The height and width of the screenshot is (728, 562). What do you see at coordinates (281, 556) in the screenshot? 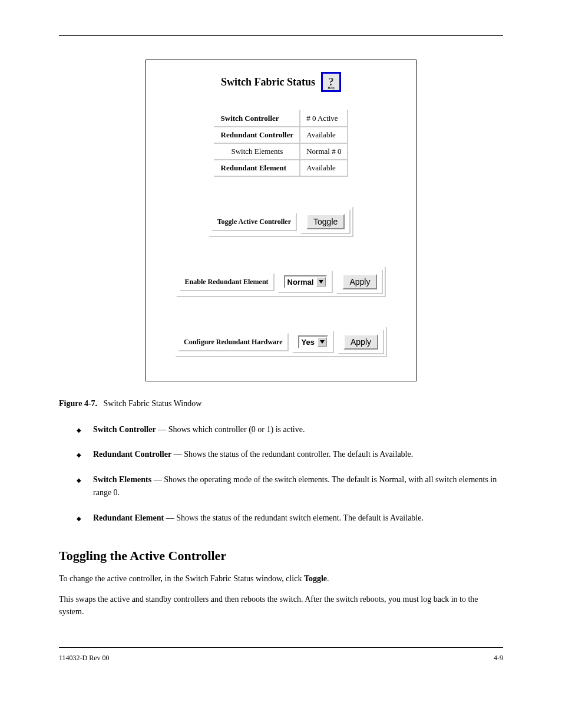
I see `section-heading: Toggling the Active Controller` at bounding box center [281, 556].